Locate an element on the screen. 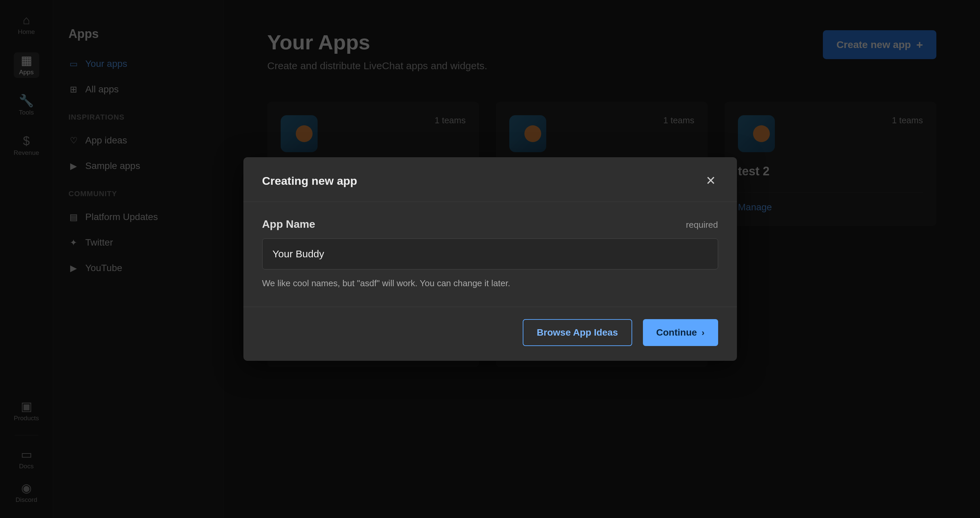 The image size is (980, 518). continue-button: Continue › is located at coordinates (681, 333).